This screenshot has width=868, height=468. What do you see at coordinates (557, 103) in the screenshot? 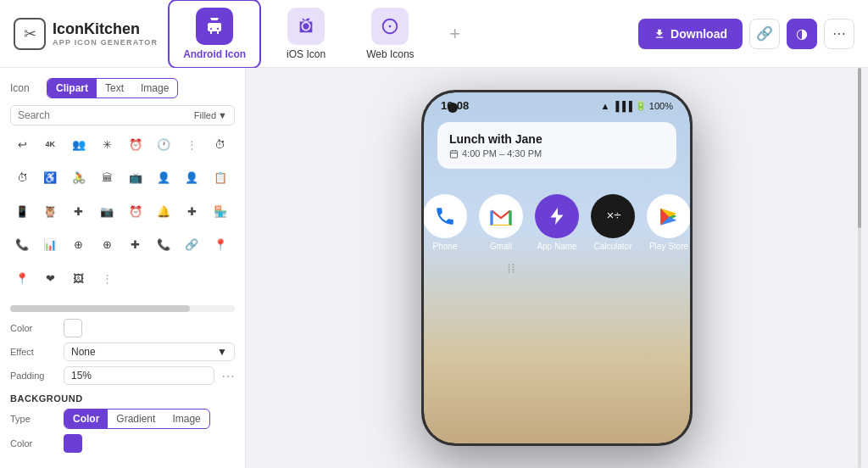
I see `phone-status-bar: 10:08 ▲ ▐▐▐ 🔋 100%` at bounding box center [557, 103].